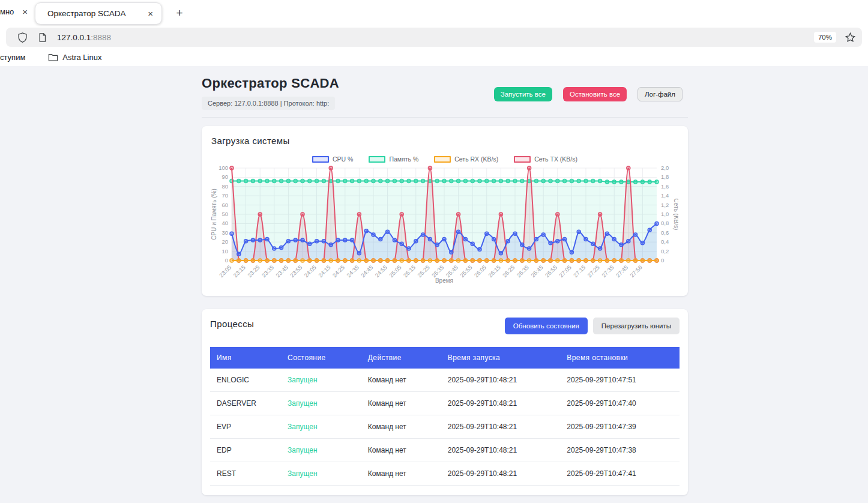 This screenshot has width=868, height=503. I want to click on svg-text: 27:05, so click(565, 271).